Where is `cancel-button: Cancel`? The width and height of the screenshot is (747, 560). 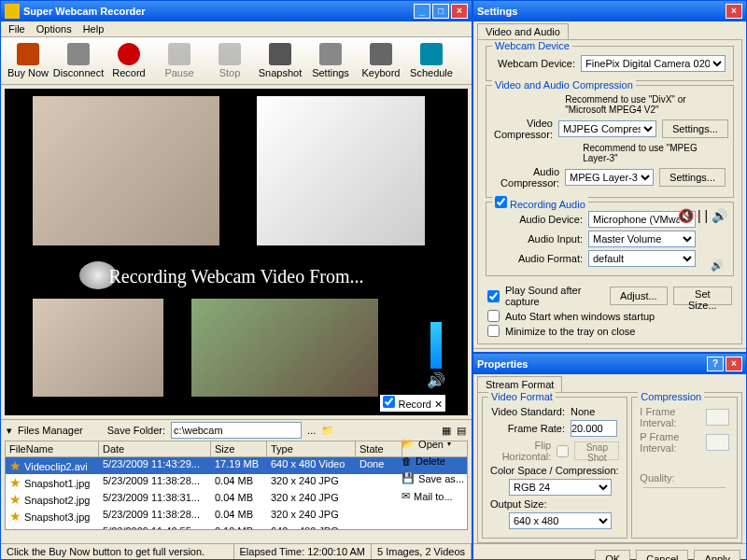
cancel-button: Cancel is located at coordinates (662, 554).